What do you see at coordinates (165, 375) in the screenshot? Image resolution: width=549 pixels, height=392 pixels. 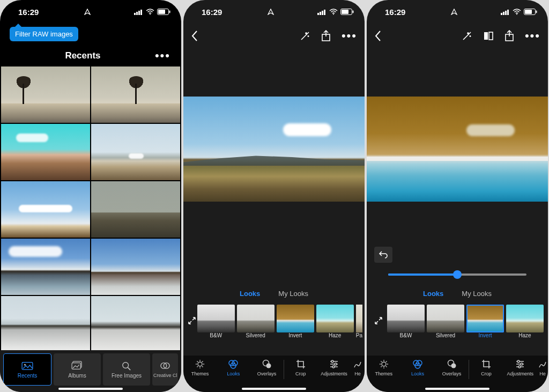 I see `tab-label: Creative Cloud` at bounding box center [165, 375].